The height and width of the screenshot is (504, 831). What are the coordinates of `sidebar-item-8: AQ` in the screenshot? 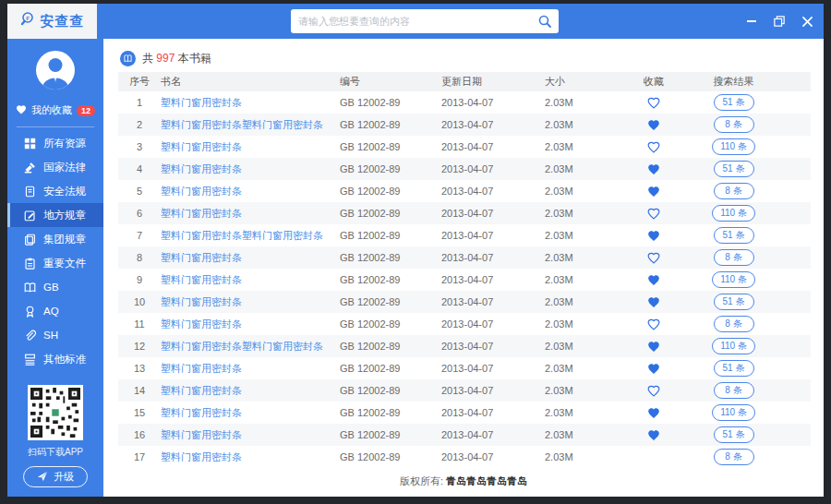 It's located at (55, 311).